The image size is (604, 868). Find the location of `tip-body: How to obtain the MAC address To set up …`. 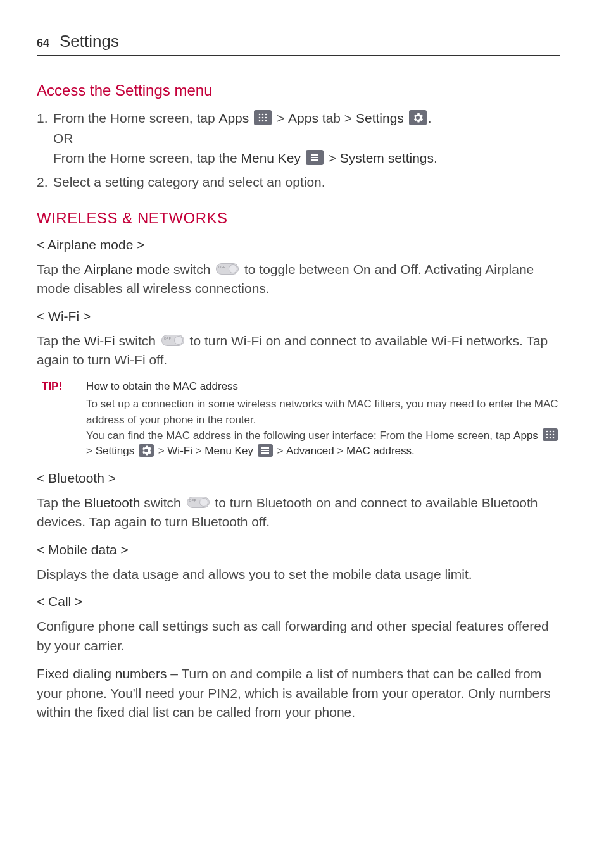

tip-body: How to obtain the MAC address To set up … is located at coordinates (323, 419).